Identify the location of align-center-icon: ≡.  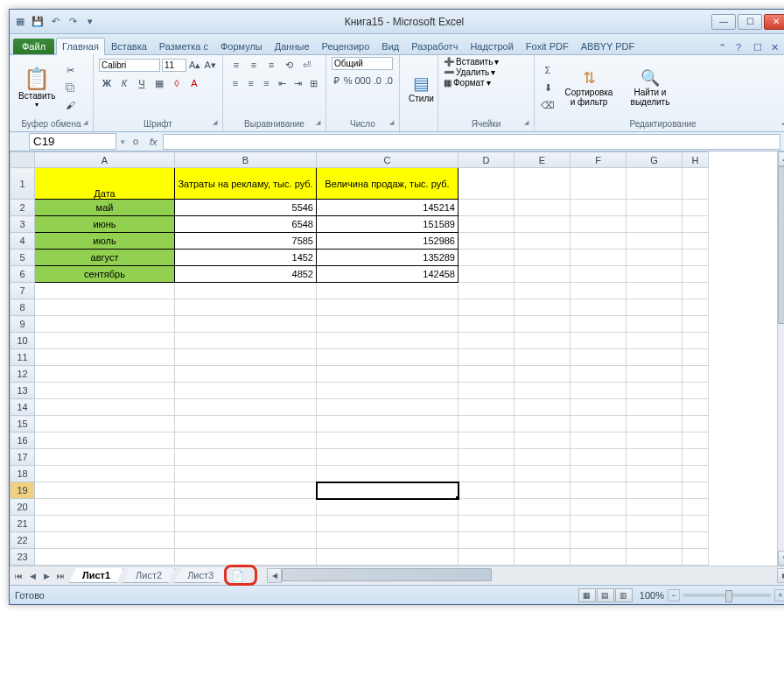
(251, 83).